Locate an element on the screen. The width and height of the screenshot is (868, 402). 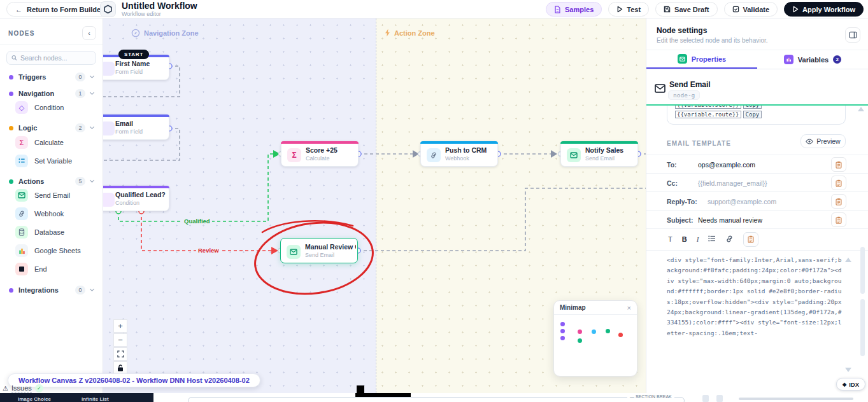
validate-button: Validate is located at coordinates (751, 9).